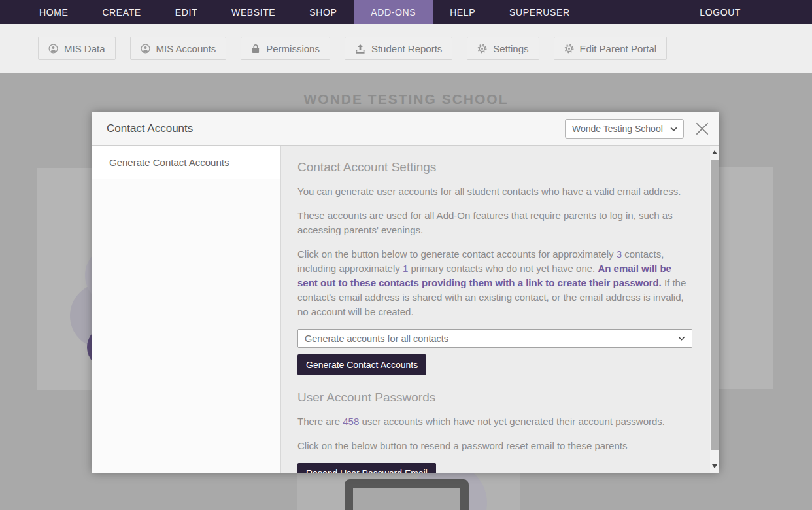 The height and width of the screenshot is (510, 812). Describe the element at coordinates (512, 421) in the screenshot. I see `paragraph-text: user accounts which have not yet generat…` at that location.